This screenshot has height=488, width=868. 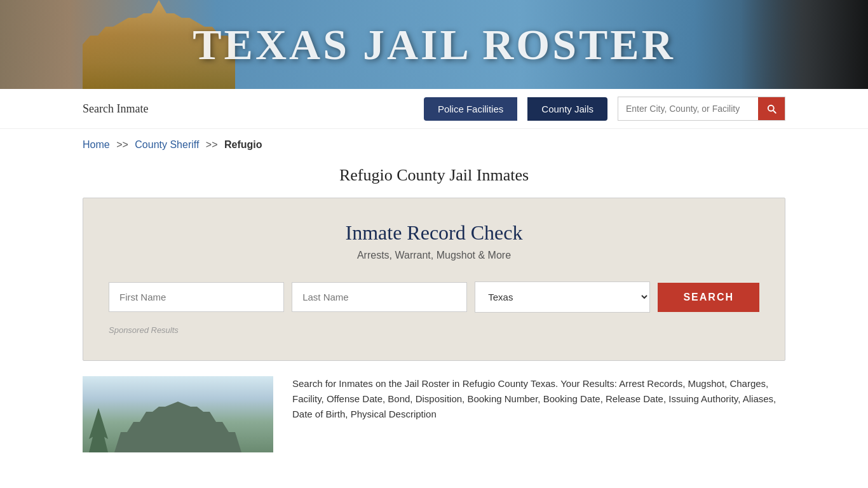 I want to click on breadcrumb-current: Refugio, so click(x=243, y=145).